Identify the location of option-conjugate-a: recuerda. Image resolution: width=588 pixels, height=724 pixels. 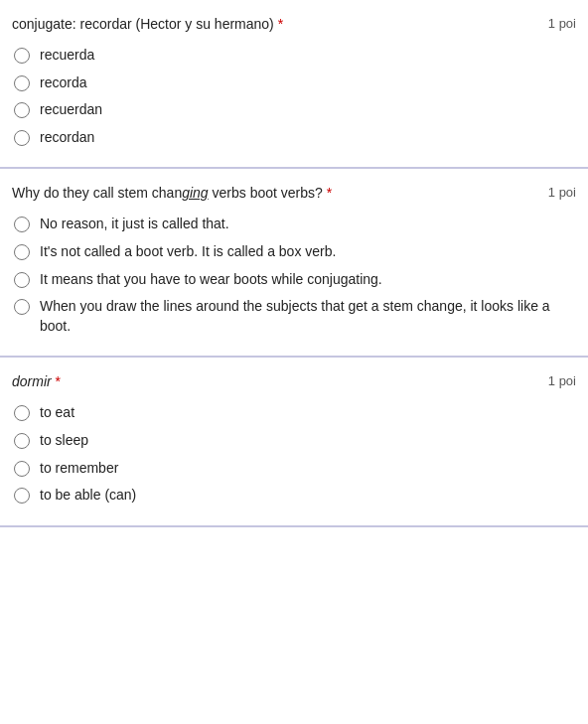
(295, 56).